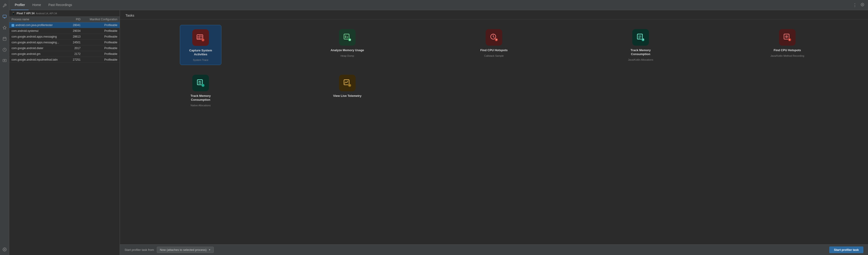 This screenshot has height=255, width=868. I want to click on process-pid-cell: 24501, so click(76, 42).